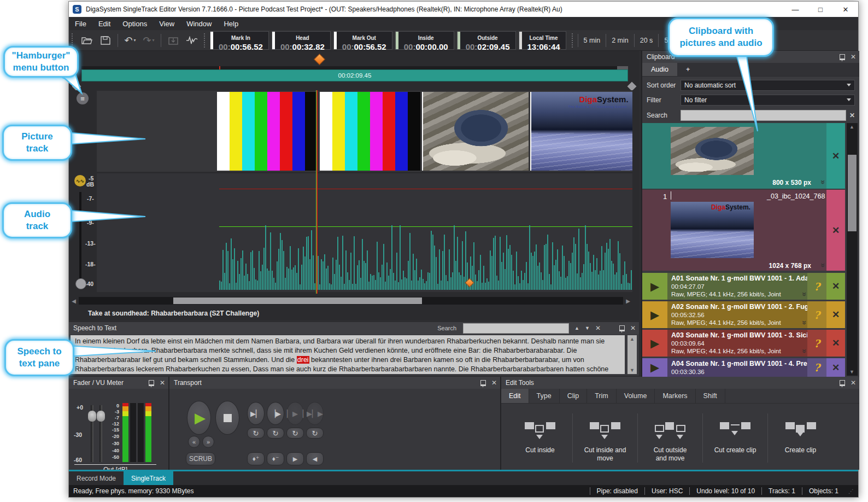  I want to click on menu-edit: Edit, so click(104, 24).